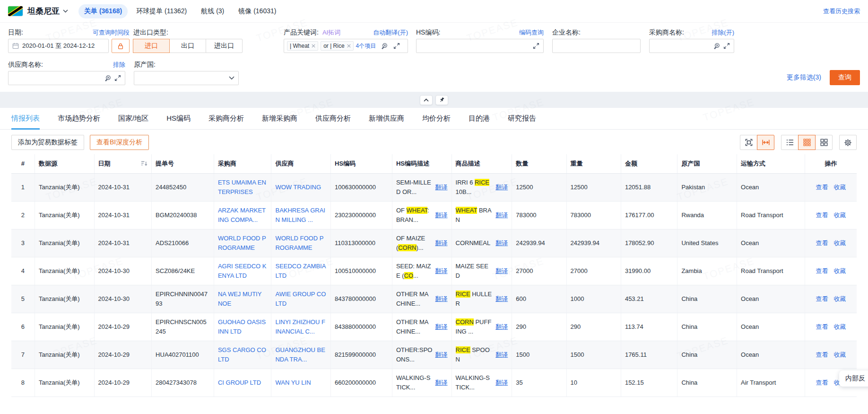 Image resolution: width=868 pixels, height=414 pixels. I want to click on analysis-tab: 情报列表, so click(26, 118).